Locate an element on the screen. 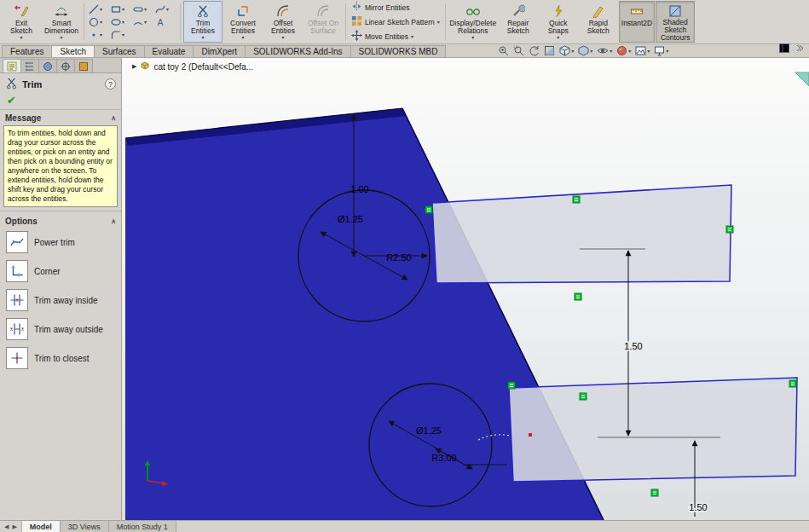 The image size is (809, 532). exit-sketch-button: Exit Sketch ▾ is located at coordinates (21, 22).